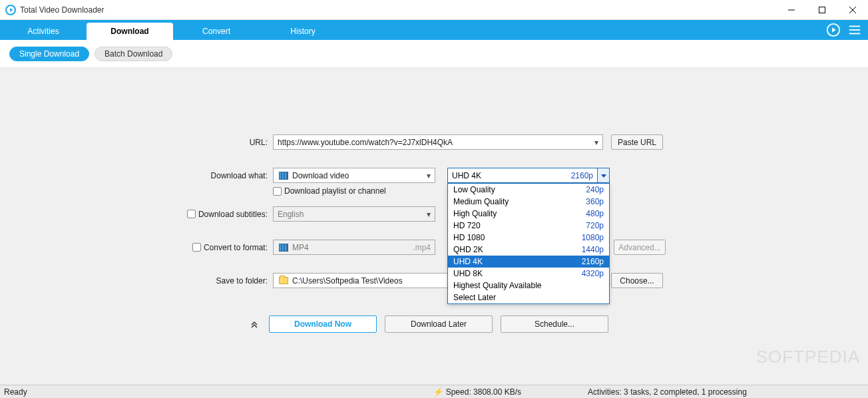  I want to click on download-what-select: Download video ▾, so click(354, 176).